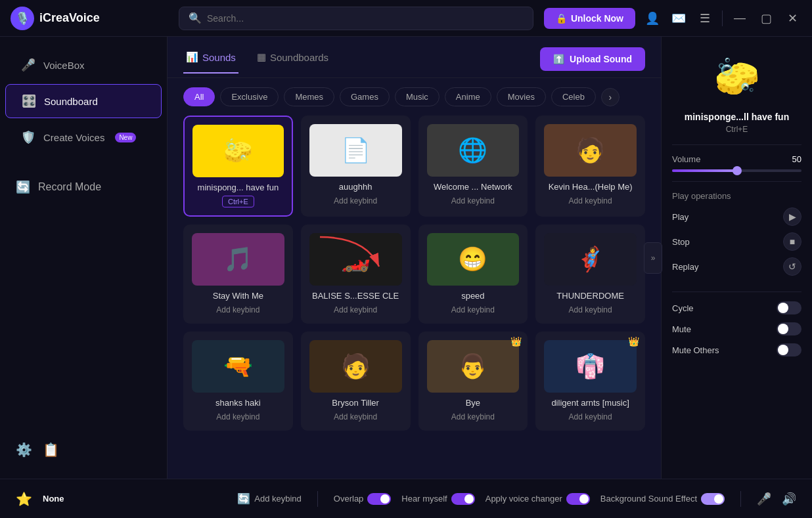  I want to click on volume-value: 50, so click(797, 159).